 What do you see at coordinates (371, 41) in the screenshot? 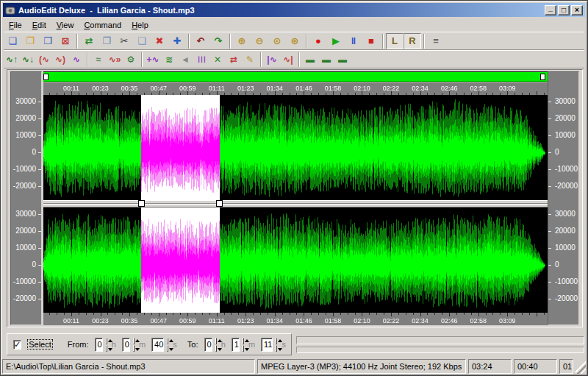
I see `stop-icon: ■` at bounding box center [371, 41].